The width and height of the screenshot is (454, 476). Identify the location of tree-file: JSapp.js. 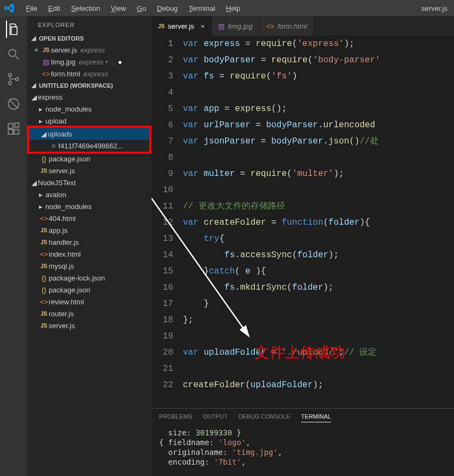
(89, 230).